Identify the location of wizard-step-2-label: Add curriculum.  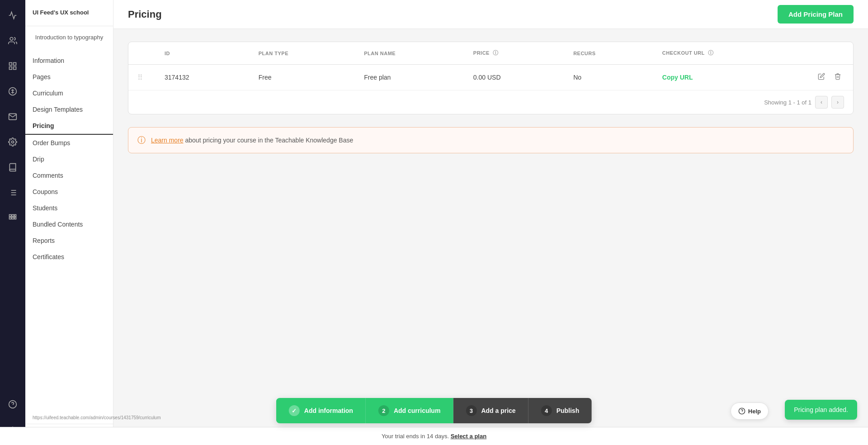
(417, 411).